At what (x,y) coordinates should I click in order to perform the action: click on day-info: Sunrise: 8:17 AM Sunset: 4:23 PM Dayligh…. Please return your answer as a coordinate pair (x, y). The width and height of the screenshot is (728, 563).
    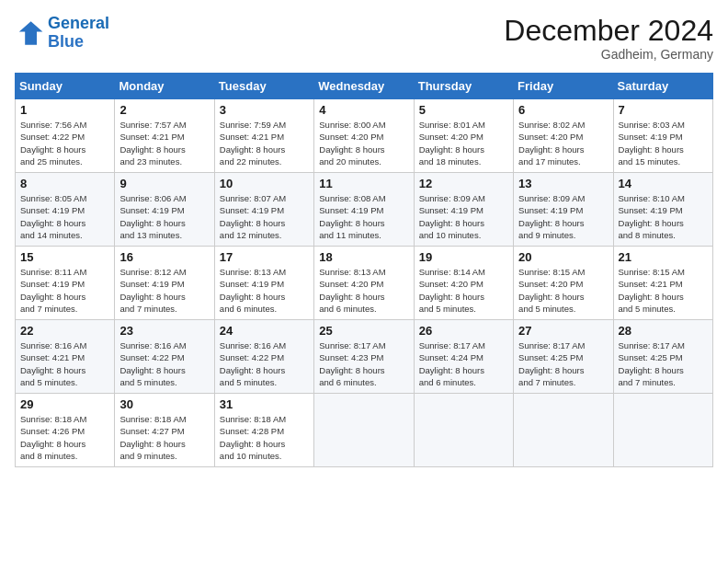
    Looking at the image, I should click on (364, 364).